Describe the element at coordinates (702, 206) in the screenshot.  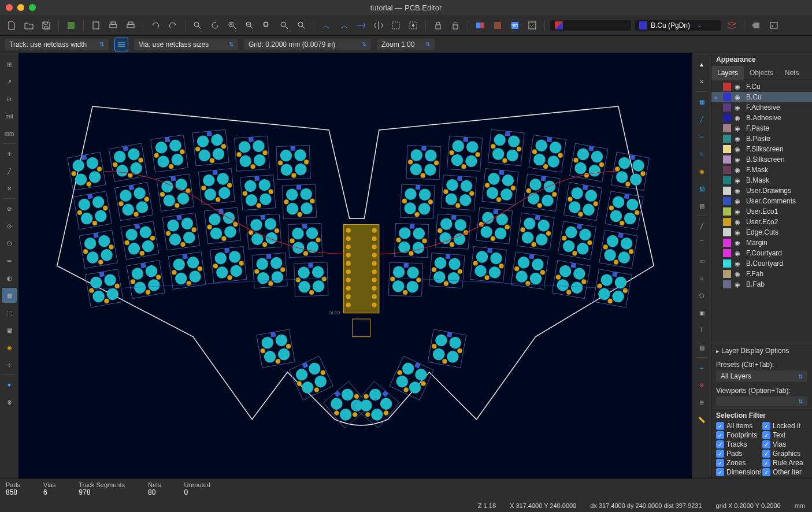
I see `add-rule-area-icon: ▧` at that location.